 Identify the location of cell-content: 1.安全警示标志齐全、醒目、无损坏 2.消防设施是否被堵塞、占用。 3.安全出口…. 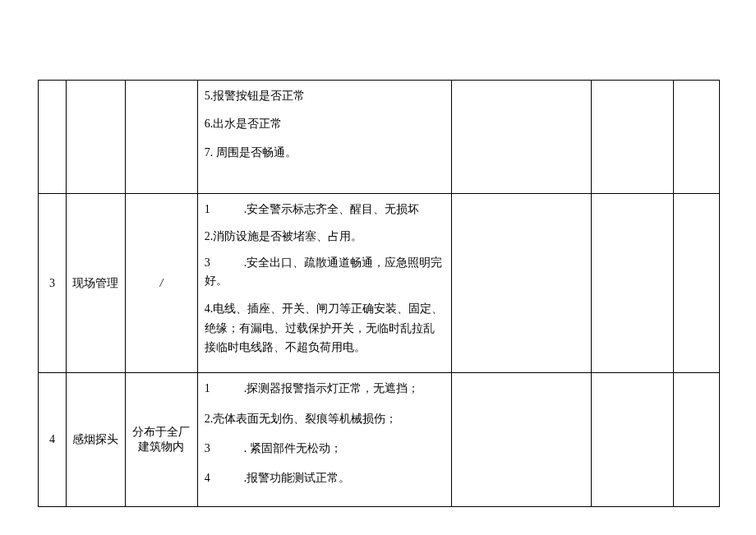
(325, 284).